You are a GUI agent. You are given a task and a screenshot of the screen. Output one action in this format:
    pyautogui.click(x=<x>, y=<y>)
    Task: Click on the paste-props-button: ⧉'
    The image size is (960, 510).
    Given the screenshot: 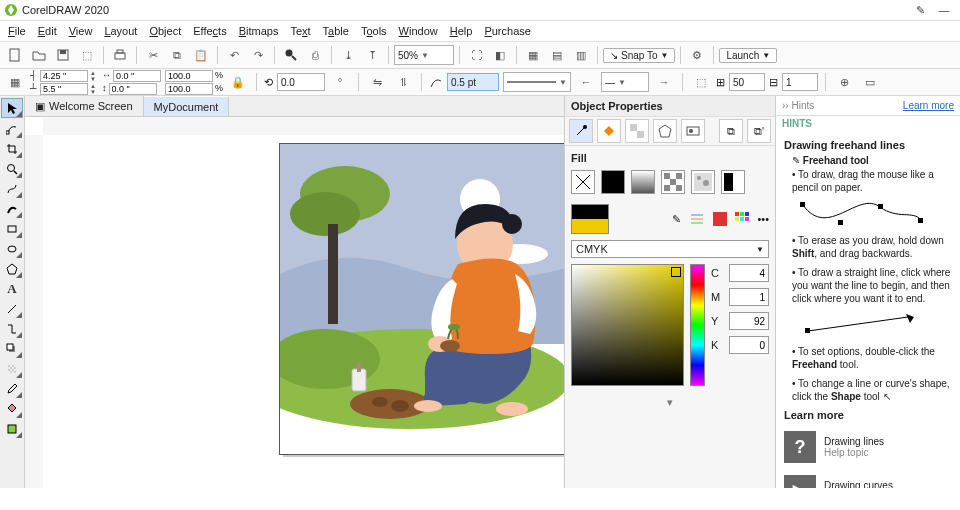 What is the action you would take?
    pyautogui.click(x=759, y=131)
    